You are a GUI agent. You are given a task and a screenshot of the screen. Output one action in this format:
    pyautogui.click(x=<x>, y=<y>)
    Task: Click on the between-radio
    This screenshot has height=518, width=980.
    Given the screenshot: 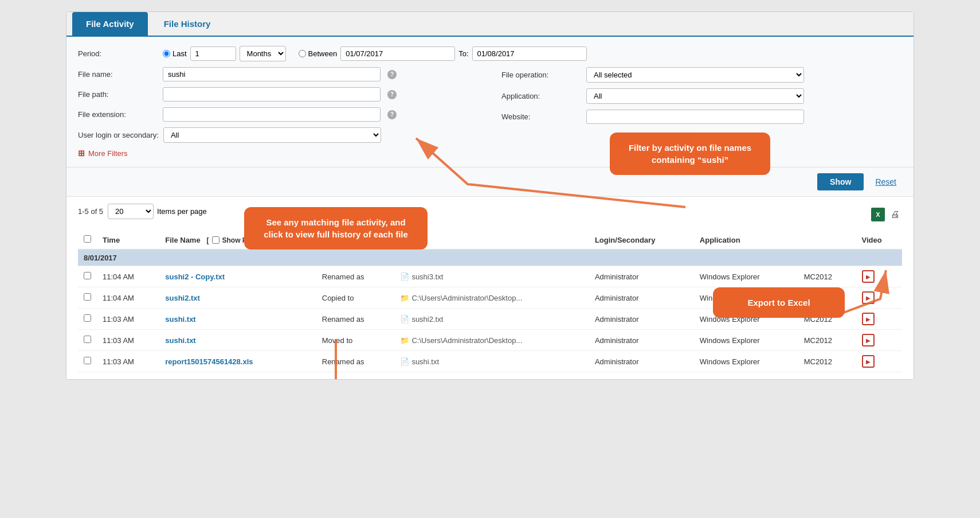 What is the action you would take?
    pyautogui.click(x=303, y=54)
    